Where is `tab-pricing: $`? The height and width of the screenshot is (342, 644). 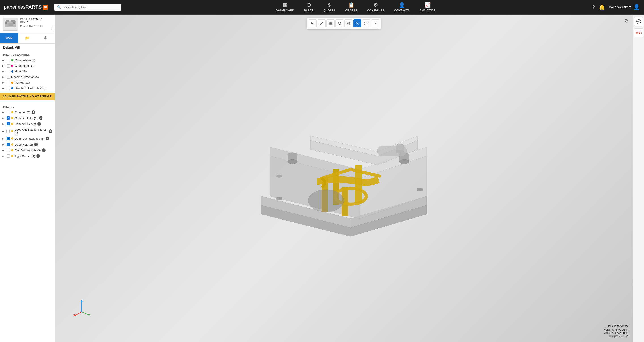
tab-pricing: $ is located at coordinates (46, 38).